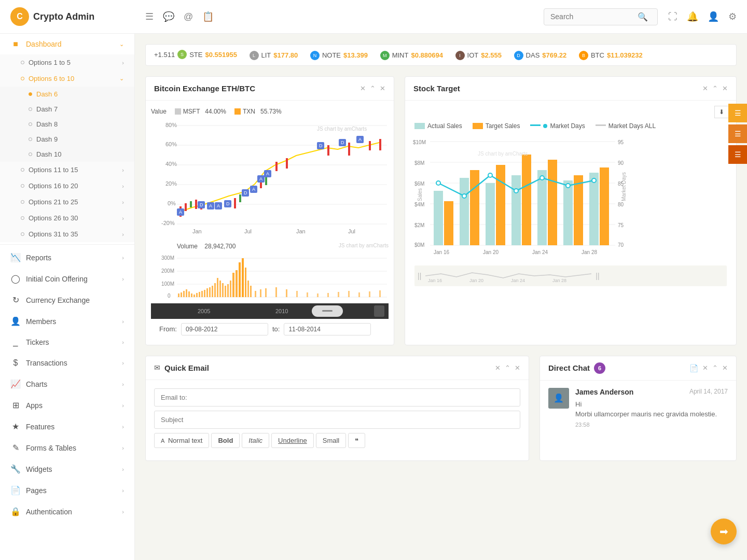  I want to click on small-btn: Small, so click(331, 441).